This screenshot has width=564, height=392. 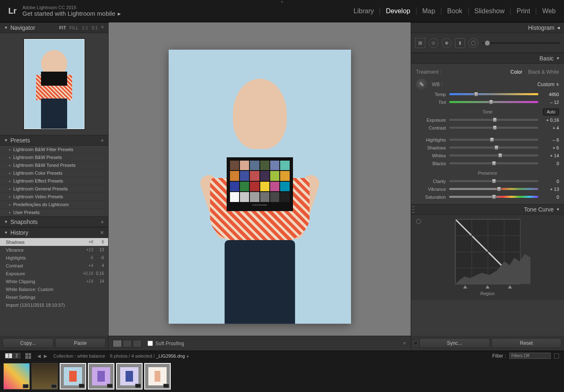 I want to click on preset-folder: Lightroom B&W Filter Presets, so click(x=54, y=150).